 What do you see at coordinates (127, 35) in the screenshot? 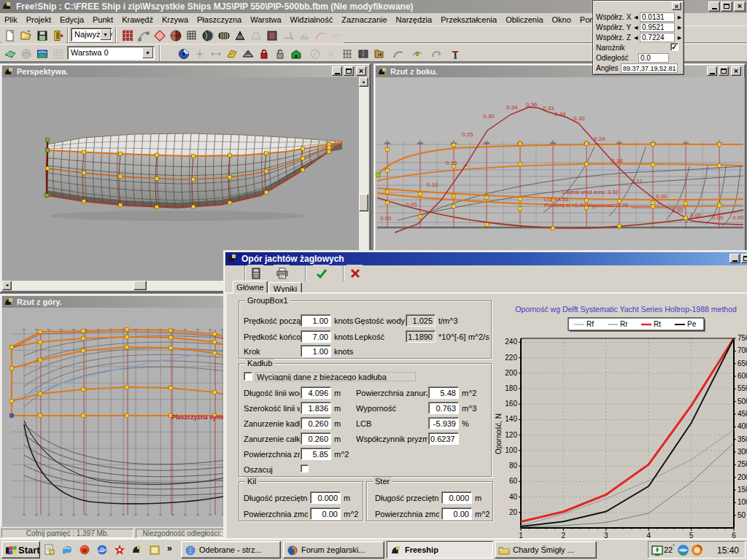
I see `toolbar-button-control-net` at bounding box center [127, 35].